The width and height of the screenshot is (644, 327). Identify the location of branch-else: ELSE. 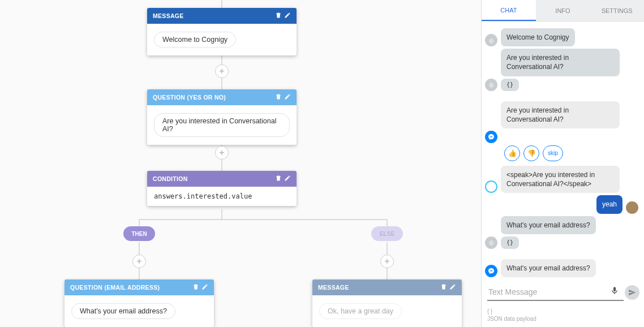
(387, 234).